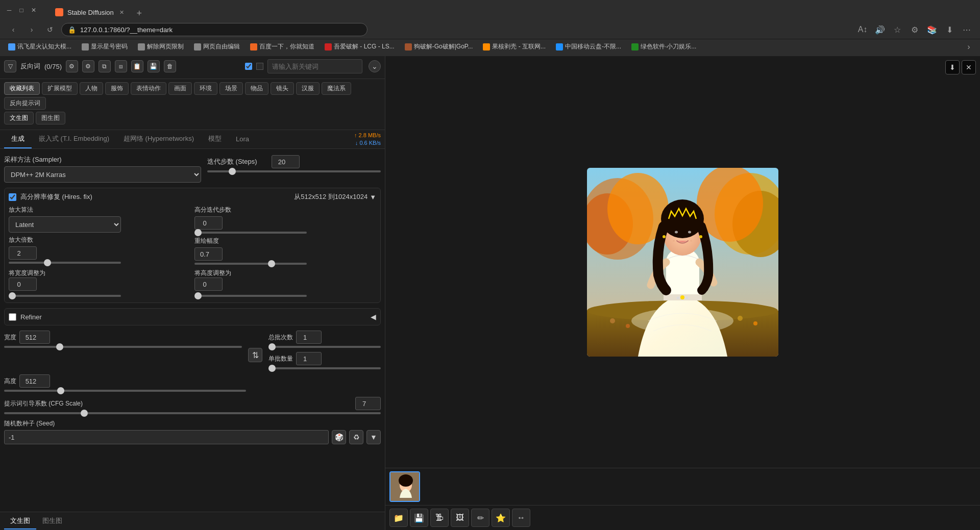  Describe the element at coordinates (949, 30) in the screenshot. I see `download-button: ⬇` at that location.